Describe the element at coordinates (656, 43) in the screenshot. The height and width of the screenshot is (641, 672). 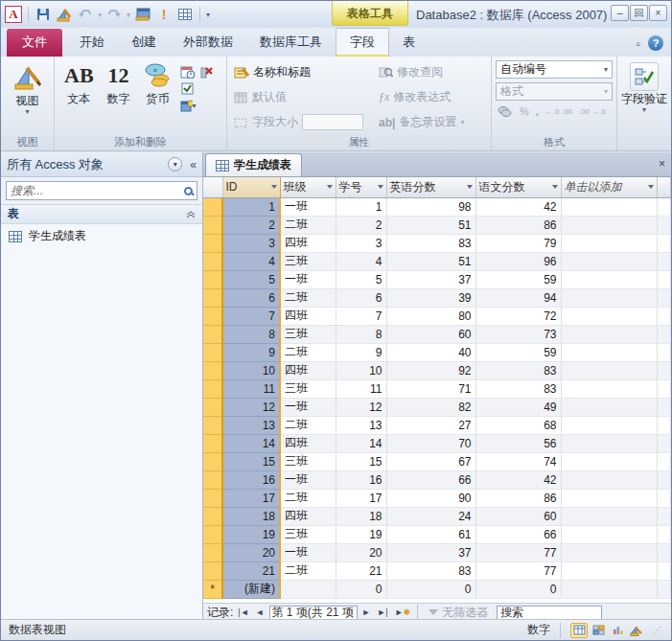
I see `help-icon: ?` at that location.